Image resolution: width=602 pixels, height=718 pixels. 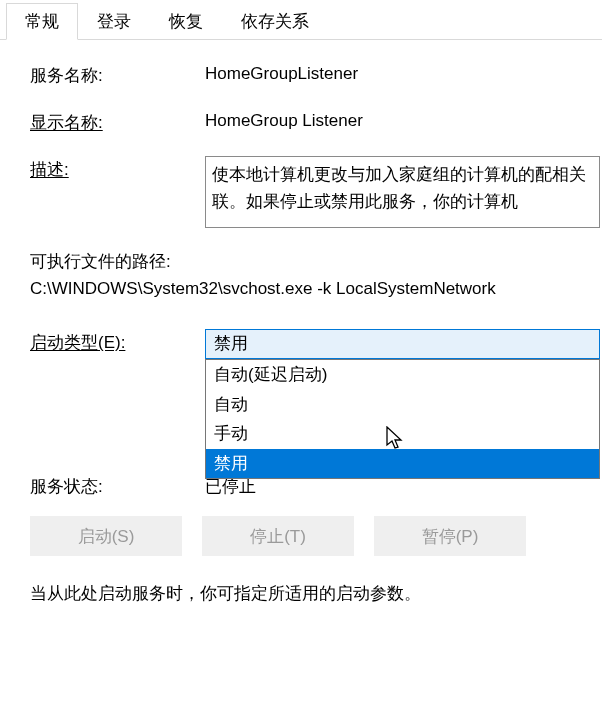 I want to click on tab-recovery: 恢复, so click(x=186, y=22).